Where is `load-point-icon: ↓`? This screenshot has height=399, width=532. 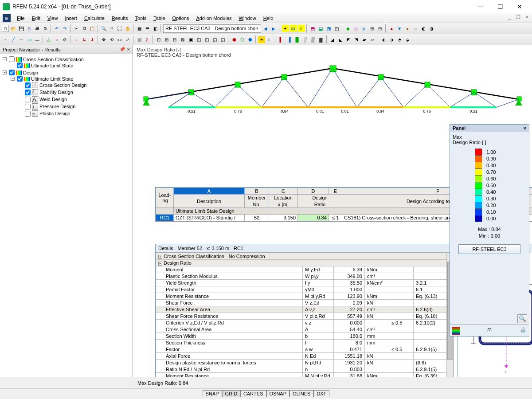
load-point-icon: ↓ is located at coordinates (76, 39).